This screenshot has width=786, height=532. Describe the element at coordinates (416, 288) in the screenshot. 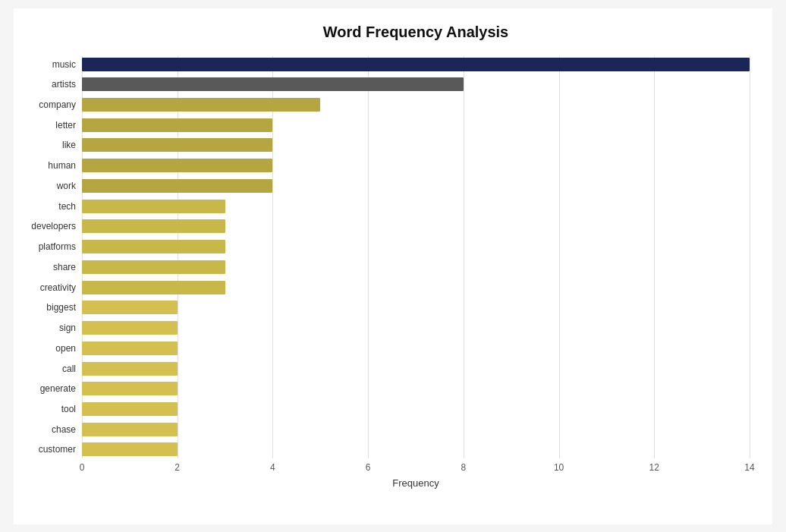

I see `bar-row: creativity` at that location.